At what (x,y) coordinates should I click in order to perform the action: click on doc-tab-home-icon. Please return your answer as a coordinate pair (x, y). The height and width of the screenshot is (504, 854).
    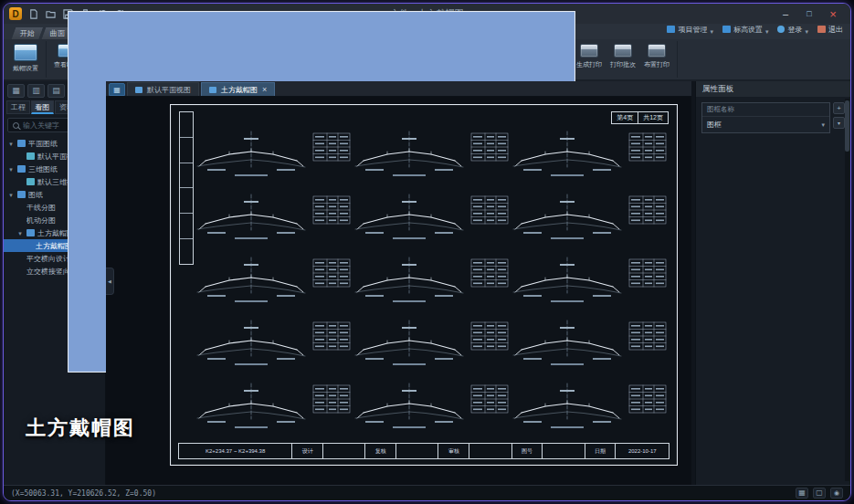
    Looking at the image, I should click on (117, 89).